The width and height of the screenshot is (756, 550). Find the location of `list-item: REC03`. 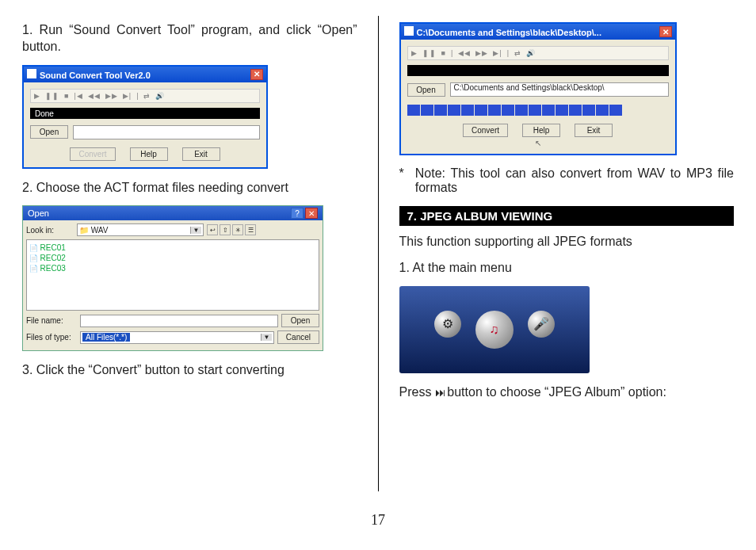

list-item: REC03 is located at coordinates (173, 268).